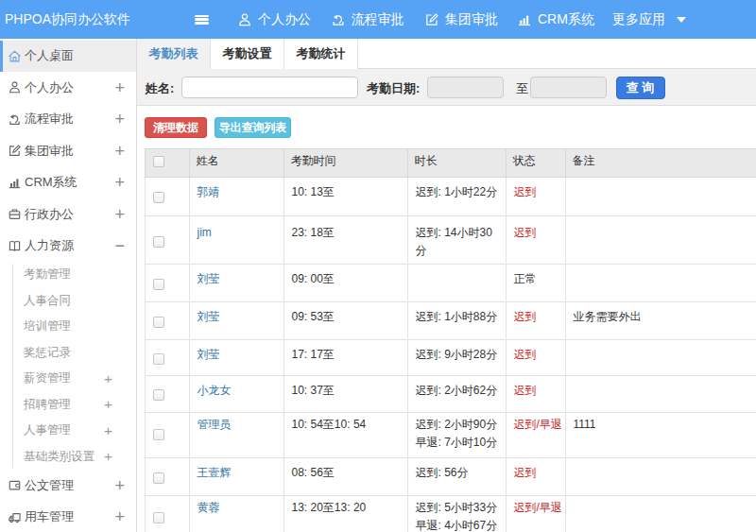  Describe the element at coordinates (47, 300) in the screenshot. I see `sidebar-subitem-label: 人事合同` at that location.